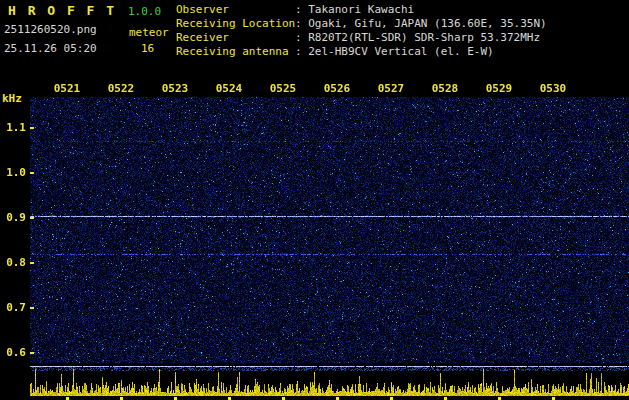 The height and width of the screenshot is (400, 629). Describe the element at coordinates (13, 352) in the screenshot. I see `freq-tick-label: 0.6` at that location.